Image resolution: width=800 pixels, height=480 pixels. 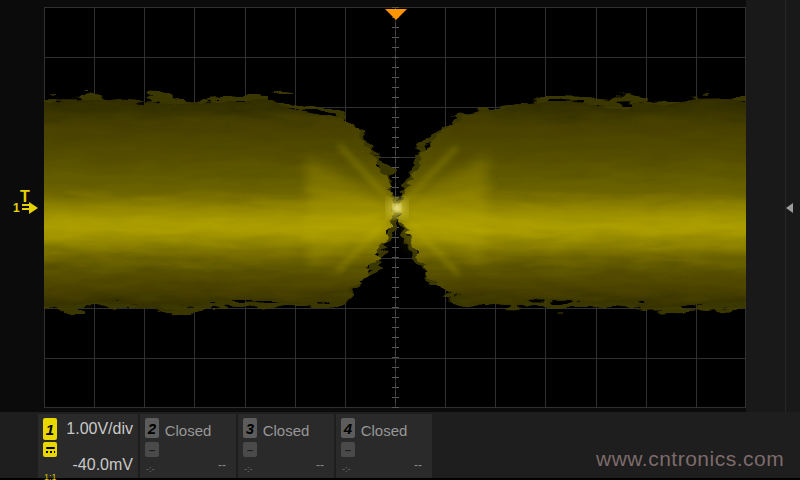 I want to click on channel1-position-marker: 1, so click(x=26, y=208).